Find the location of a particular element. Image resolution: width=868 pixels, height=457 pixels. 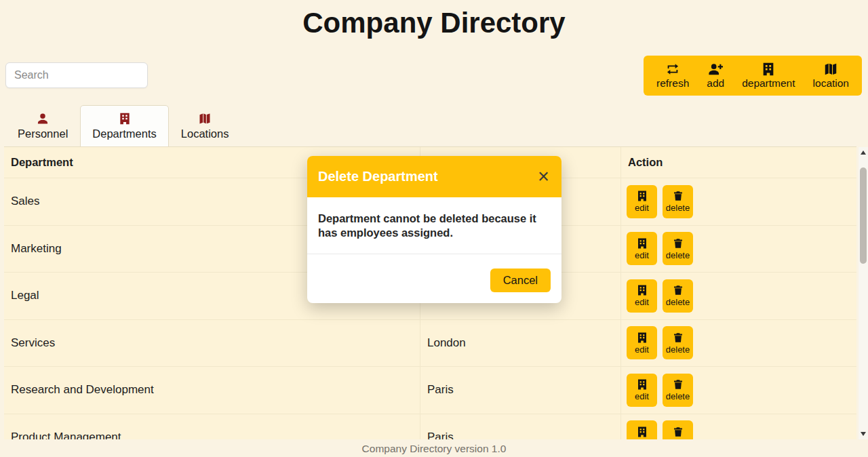

modal-footer: Cancel is located at coordinates (434, 279).